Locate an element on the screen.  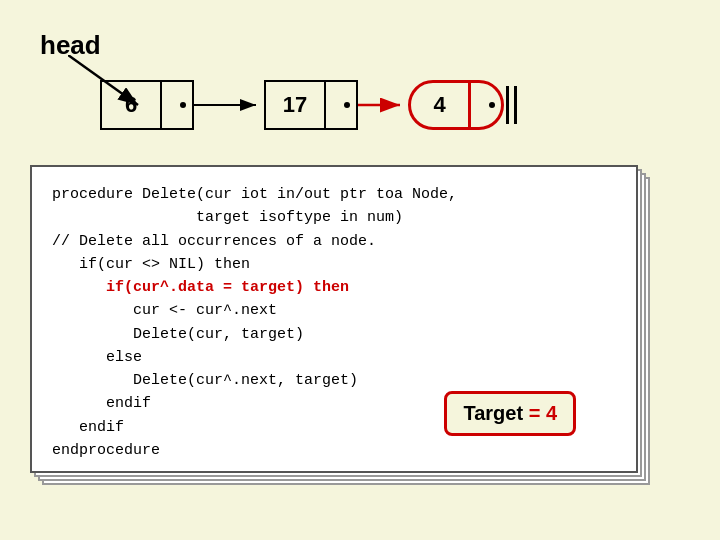
head-arrow is located at coordinates (108, 82).